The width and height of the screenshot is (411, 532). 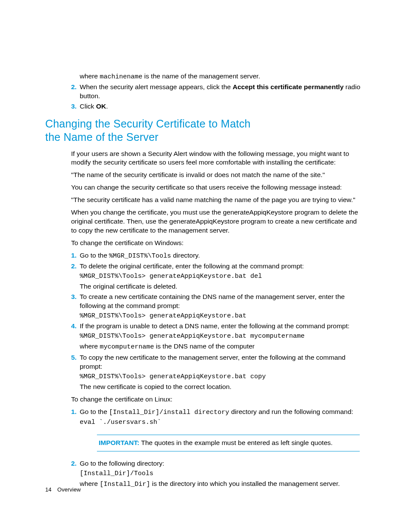 I want to click on paragraph: If your users are shown a Security Alert…, so click(x=218, y=159).